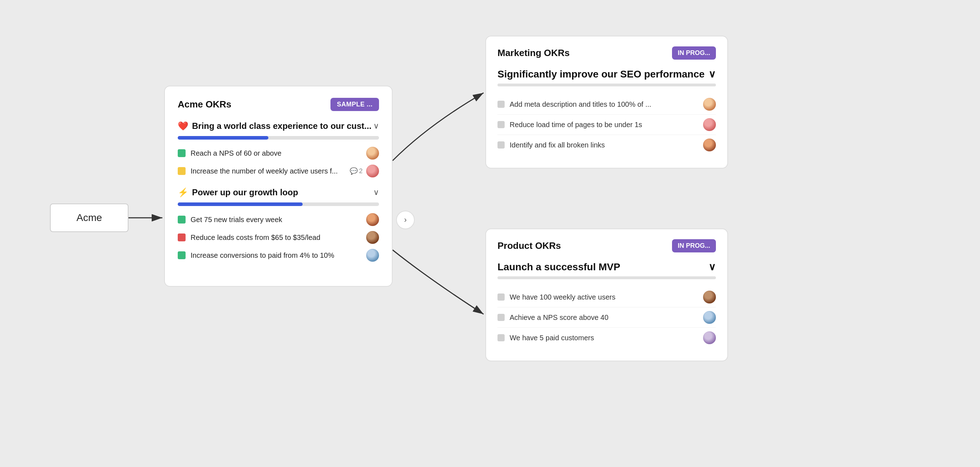  What do you see at coordinates (551, 145) in the screenshot?
I see `kr-left: Identify and fix all broken links` at bounding box center [551, 145].